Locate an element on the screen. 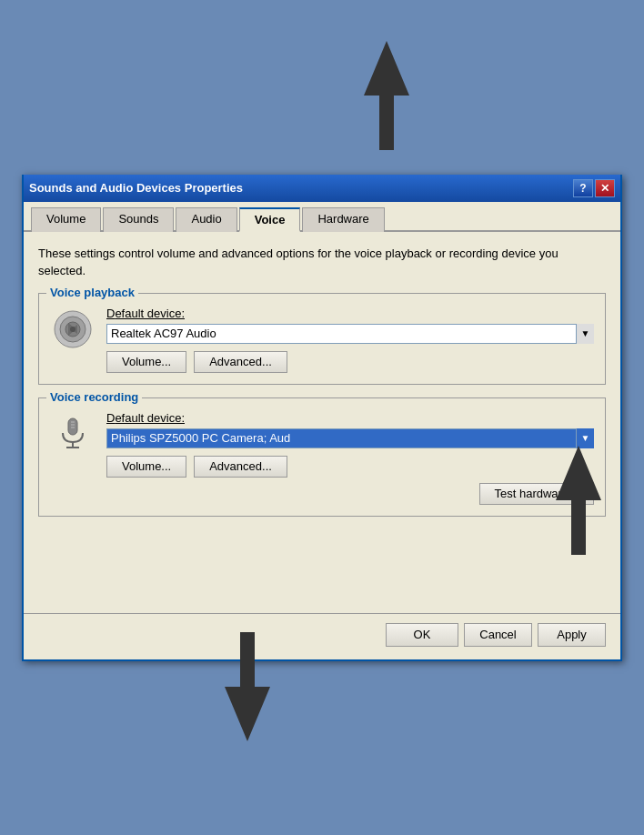 The image size is (644, 835). voice-playback-title: Voice playback is located at coordinates (93, 293).